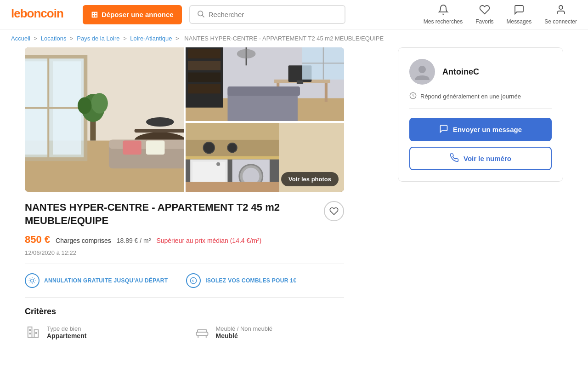 The width and height of the screenshot is (588, 368). What do you see at coordinates (265, 157) in the screenshot?
I see `photo-br: Voir les photos` at bounding box center [265, 157].